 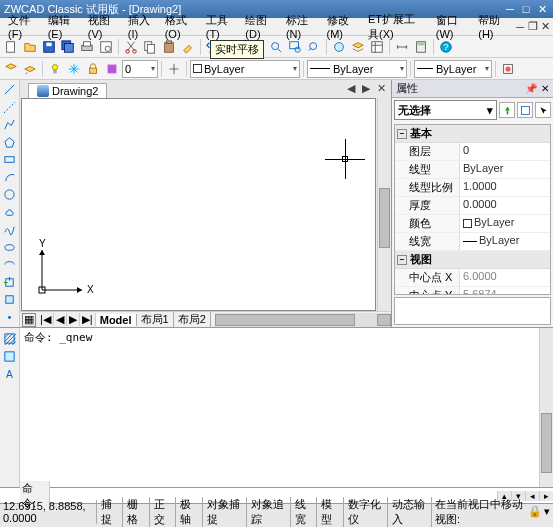 I want to click on layout-tab-model: Model, so click(x=116, y=320).